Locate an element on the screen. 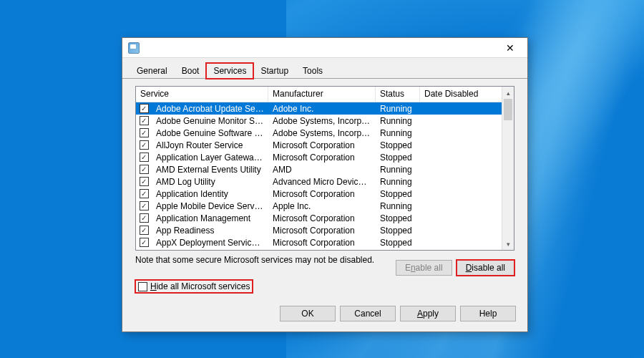  tab-general: General is located at coordinates (152, 71).